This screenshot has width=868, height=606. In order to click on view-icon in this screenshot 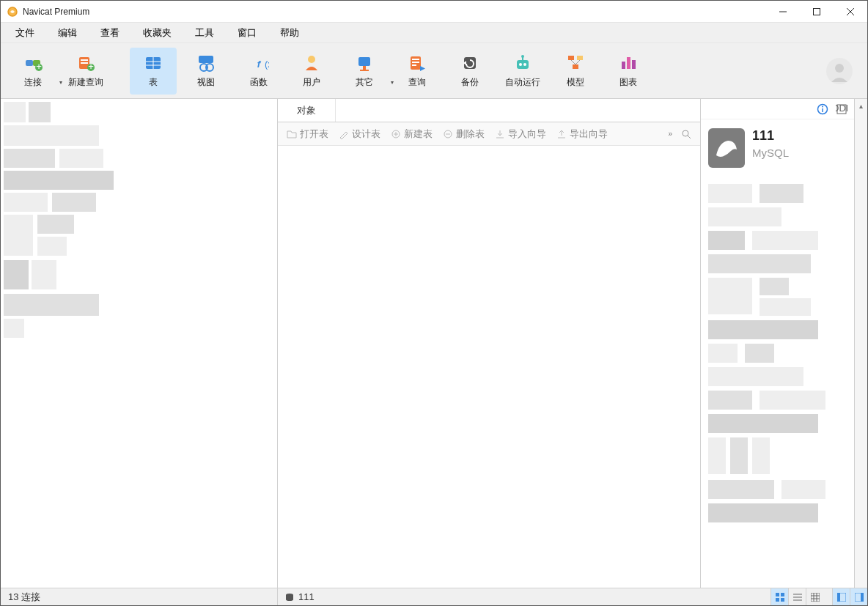, I will do `click(206, 63)`.